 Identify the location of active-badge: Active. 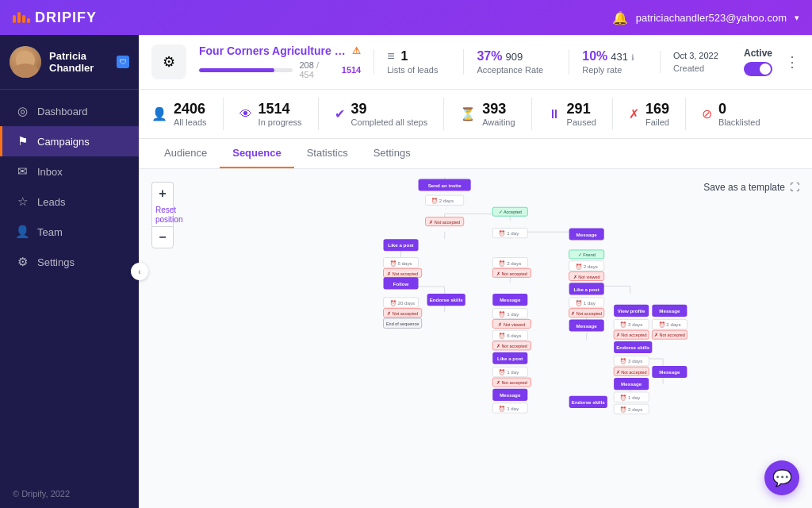
(758, 62).